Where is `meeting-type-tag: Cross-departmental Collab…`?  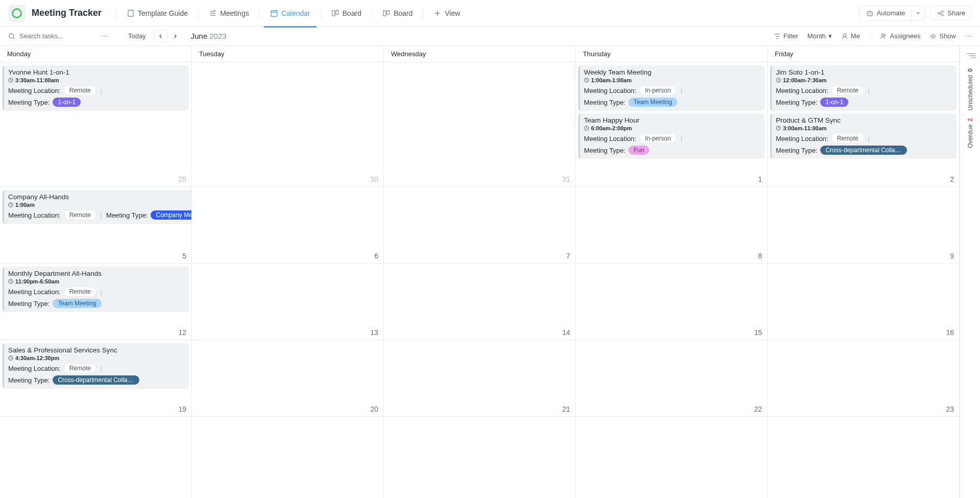
meeting-type-tag: Cross-departmental Collab… is located at coordinates (864, 150).